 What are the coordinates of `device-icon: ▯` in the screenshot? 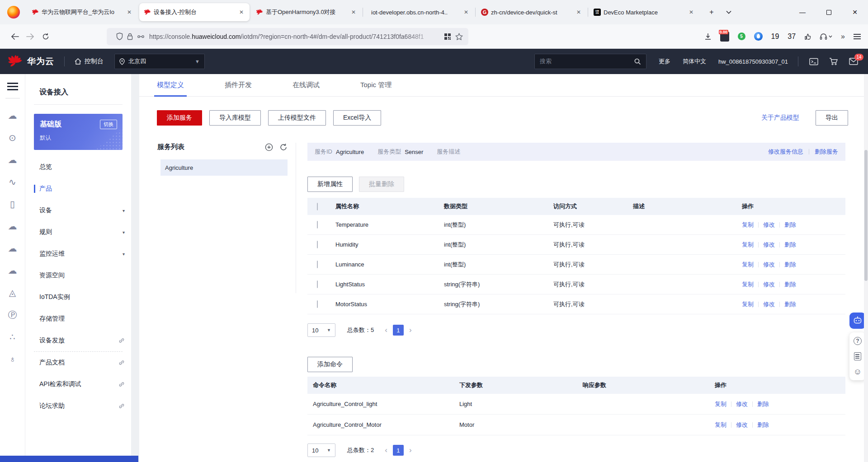 It's located at (13, 204).